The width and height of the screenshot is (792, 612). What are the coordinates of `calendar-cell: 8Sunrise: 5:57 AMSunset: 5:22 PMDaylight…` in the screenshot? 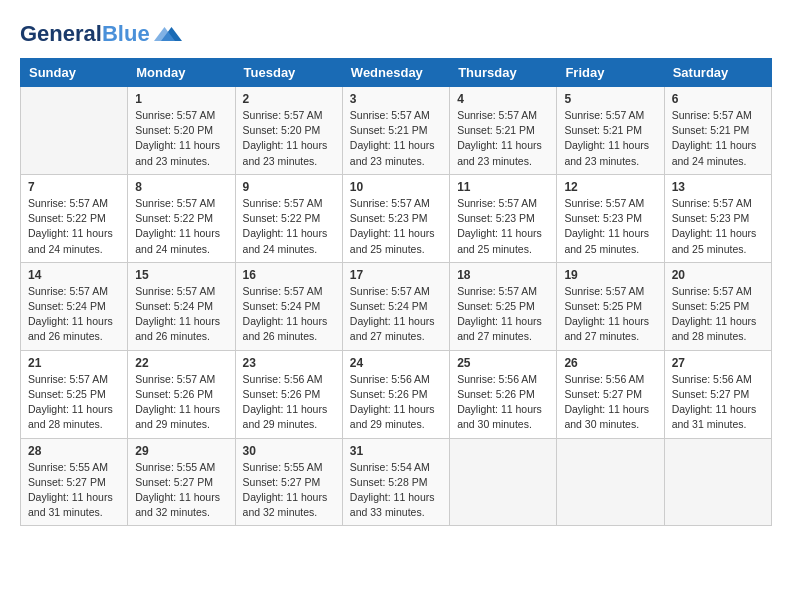 It's located at (182, 218).